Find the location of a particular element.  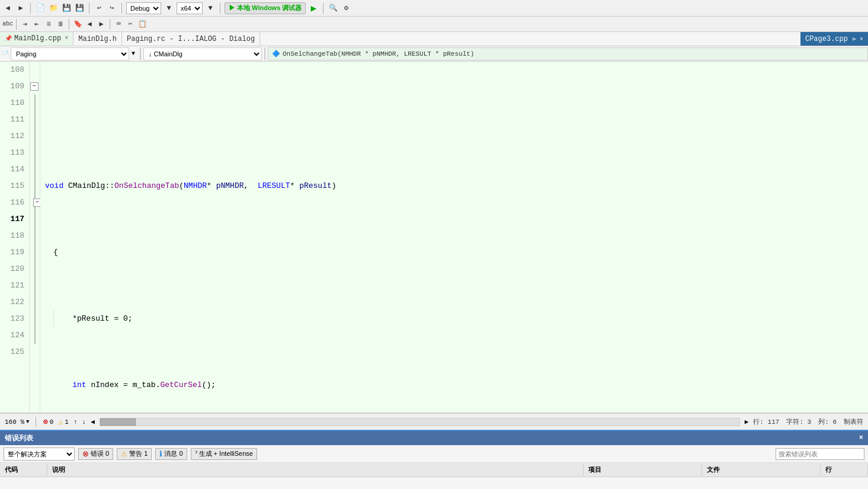

redo-icon: ↪ is located at coordinates (112, 8).